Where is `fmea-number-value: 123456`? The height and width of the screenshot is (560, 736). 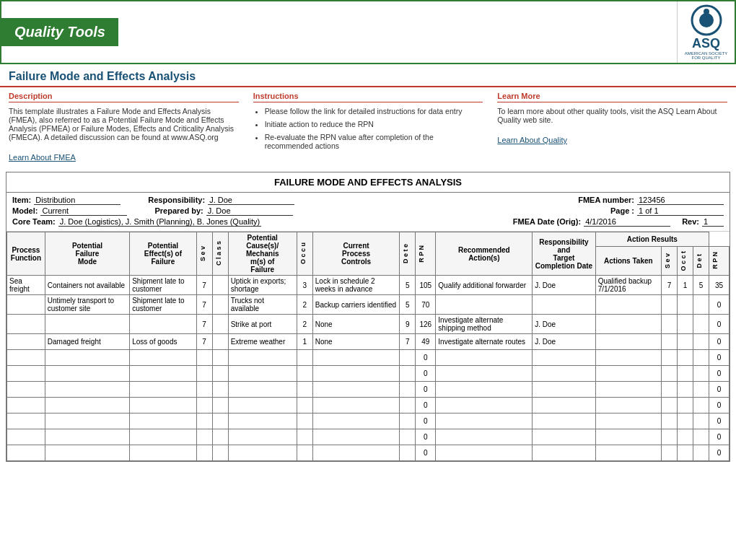
fmea-number-value: 123456 is located at coordinates (680, 201).